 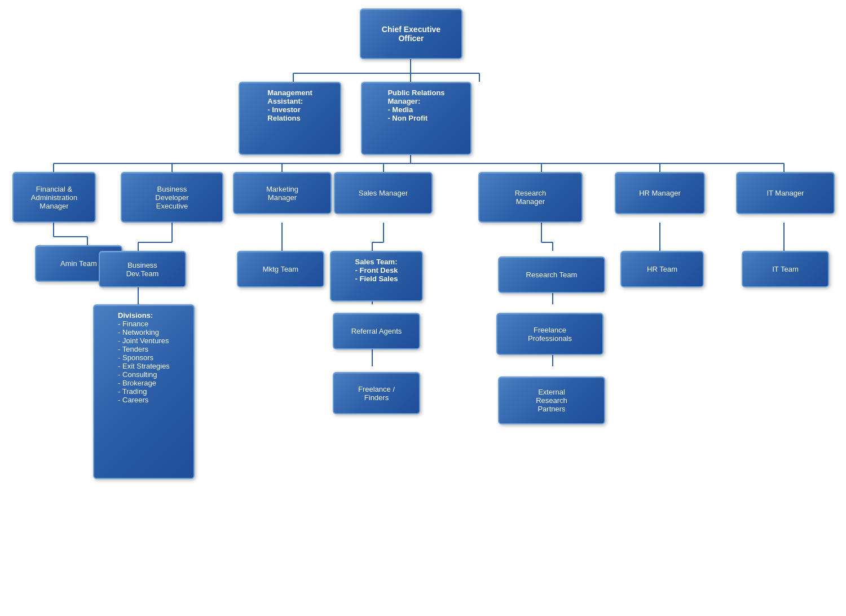 I want to click on sales-team-node: Sales Team: - Front Desk - Field Sales, so click(x=377, y=276).